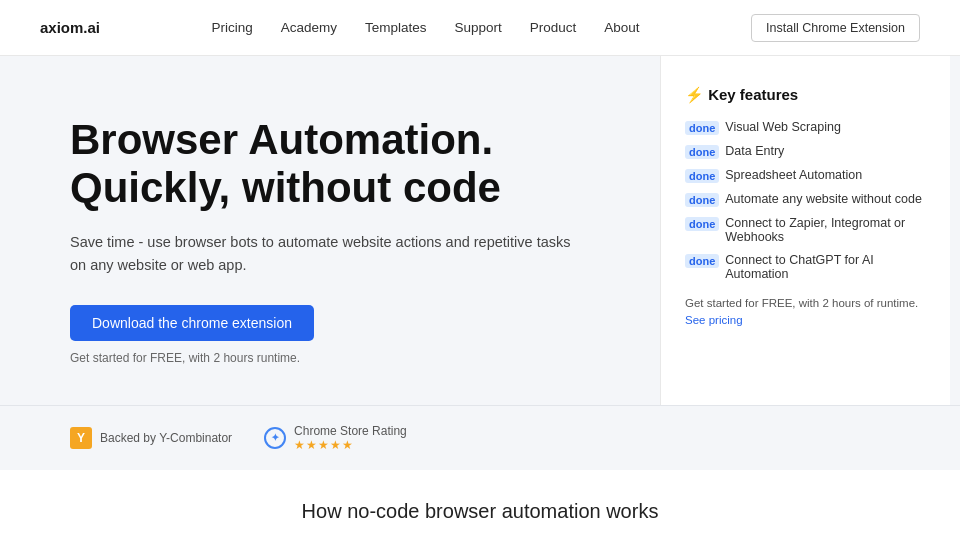 The width and height of the screenshot is (960, 540). What do you see at coordinates (702, 261) in the screenshot?
I see `feature-tag-5: done` at bounding box center [702, 261].